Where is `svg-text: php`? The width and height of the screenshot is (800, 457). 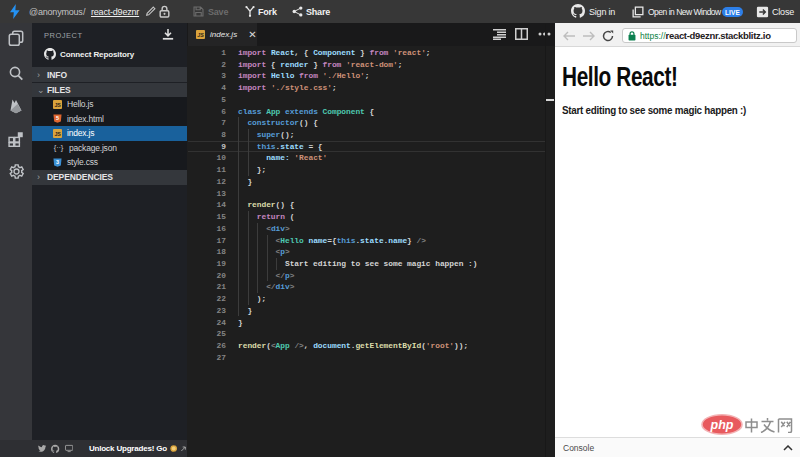
svg-text: php is located at coordinates (722, 425).